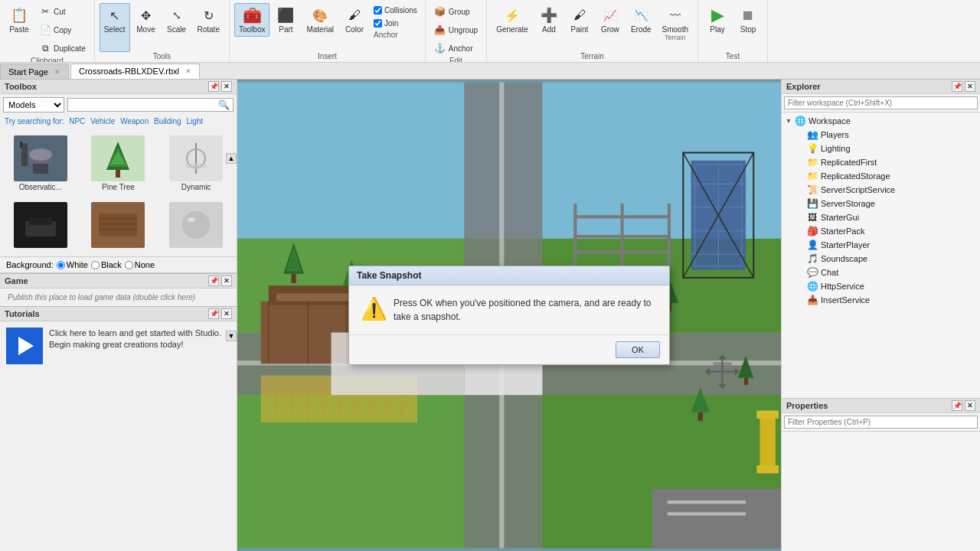  Describe the element at coordinates (214, 314) in the screenshot. I see `tutorials-pin-btn: 📌` at that location.